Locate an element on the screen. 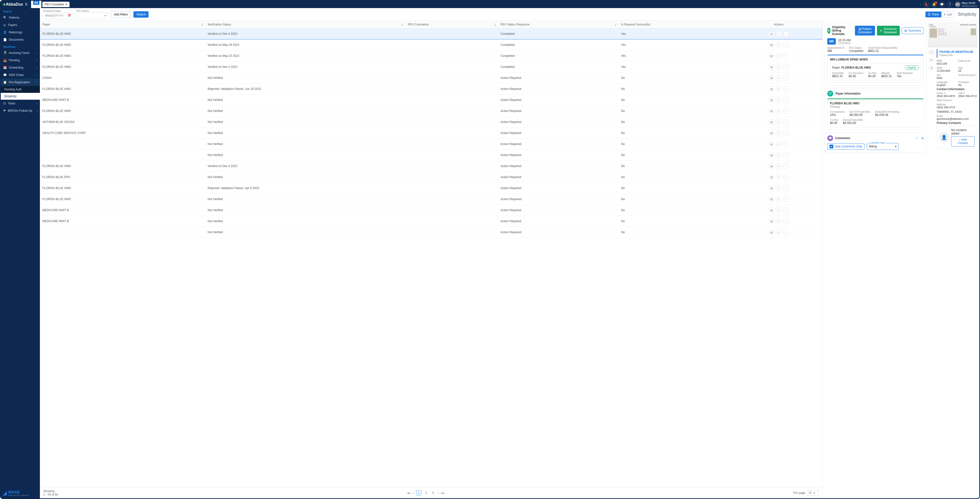 This screenshot has height=499, width=980. search-button: Search is located at coordinates (141, 14).